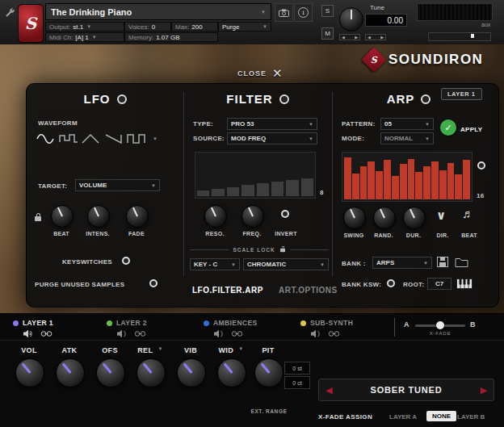 Image resolution: width=504 pixels, height=427 pixels. Describe the element at coordinates (391, 283) in the screenshot. I see `bank-ksw-led` at that location.